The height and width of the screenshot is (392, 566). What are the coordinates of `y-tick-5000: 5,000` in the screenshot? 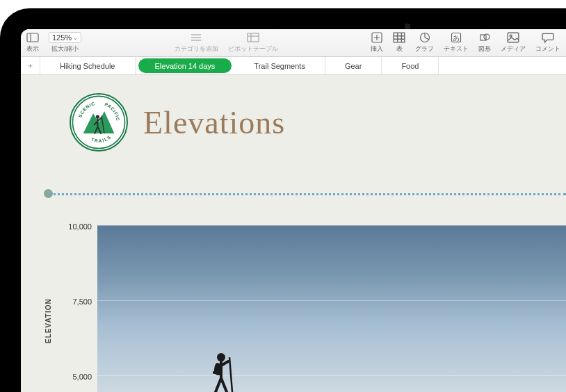 It's located at (77, 377).